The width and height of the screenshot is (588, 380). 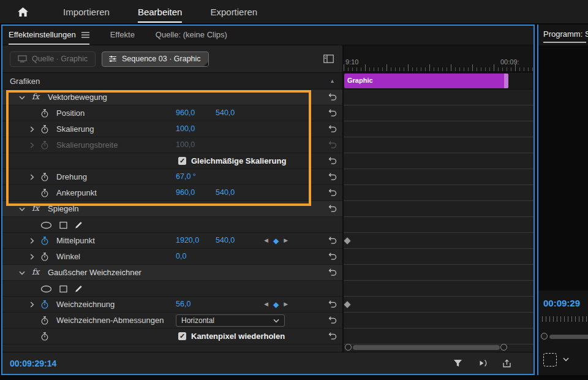 I want to click on source-clip-label: Quelle · Graphic, so click(x=60, y=59).